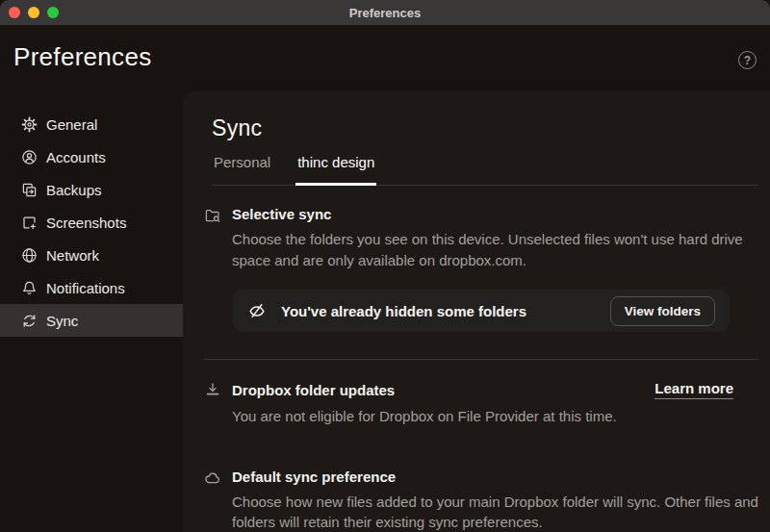 This screenshot has height=532, width=770. What do you see at coordinates (336, 169) in the screenshot?
I see `tab-thinc-design: thinc design` at bounding box center [336, 169].